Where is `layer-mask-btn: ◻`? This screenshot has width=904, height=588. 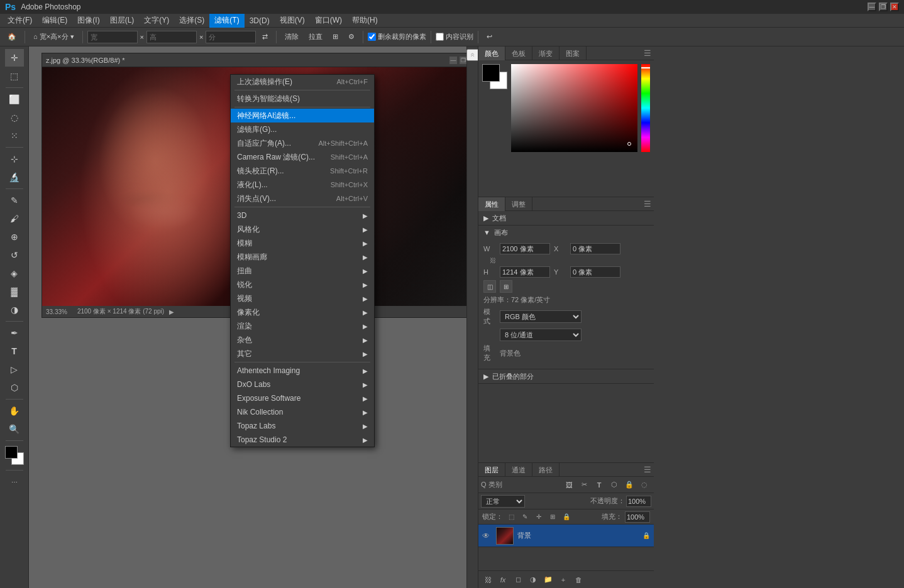
layer-mask-btn: ◻ is located at coordinates (518, 580).